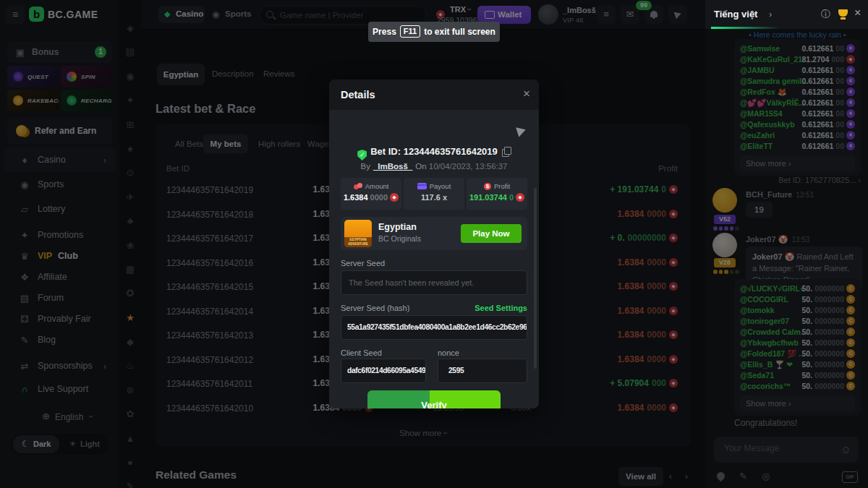  What do you see at coordinates (434, 95) in the screenshot?
I see `modal-header: Details ×` at bounding box center [434, 95].